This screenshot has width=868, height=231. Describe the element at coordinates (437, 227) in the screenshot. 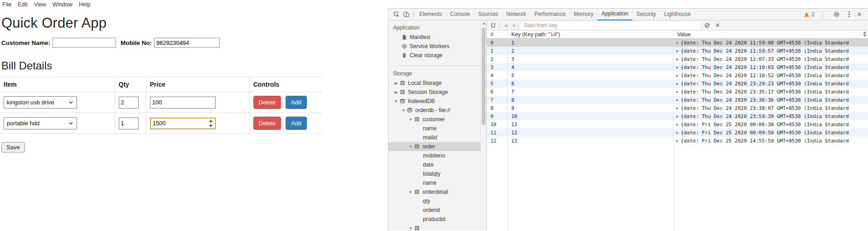

I see `sidebar-item-partial: ▼` at that location.